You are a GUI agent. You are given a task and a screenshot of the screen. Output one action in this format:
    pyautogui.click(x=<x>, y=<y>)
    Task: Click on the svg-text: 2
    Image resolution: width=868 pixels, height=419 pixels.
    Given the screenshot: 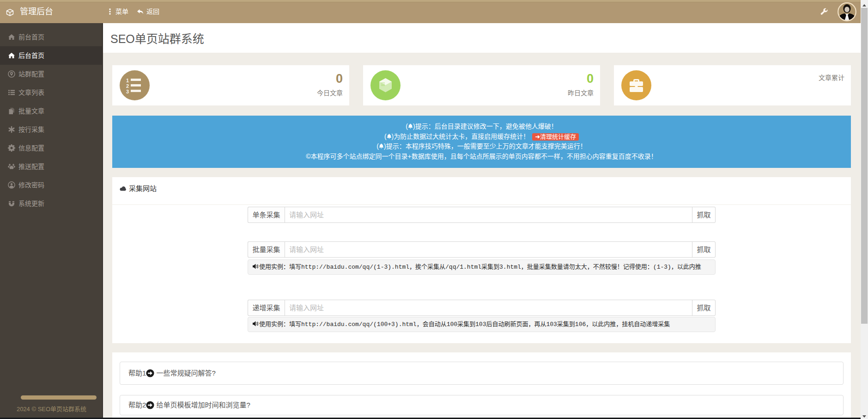 What is the action you would take?
    pyautogui.click(x=127, y=86)
    